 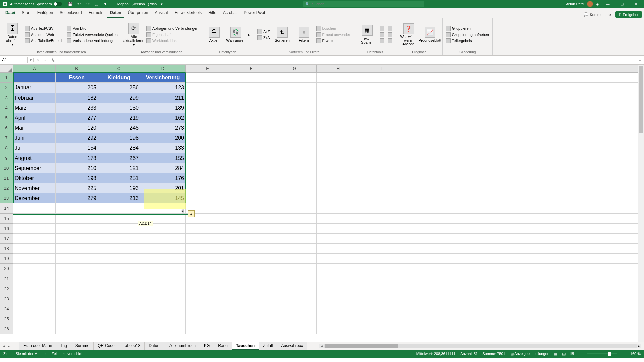 I want to click on cell: 279, so click(x=77, y=198).